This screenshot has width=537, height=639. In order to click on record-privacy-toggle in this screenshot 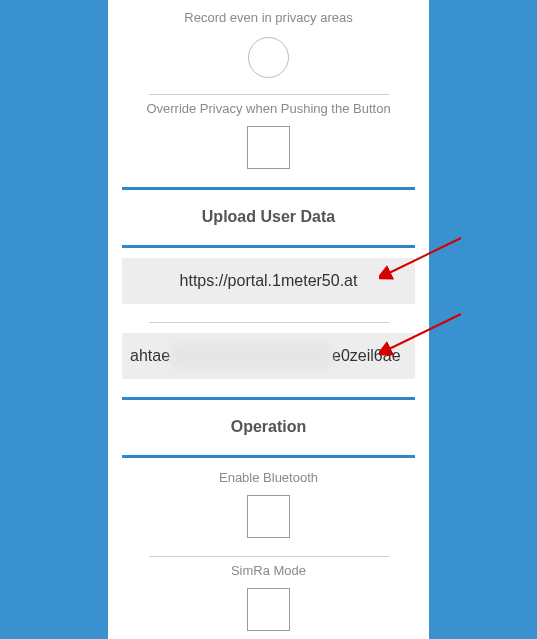, I will do `click(268, 58)`.